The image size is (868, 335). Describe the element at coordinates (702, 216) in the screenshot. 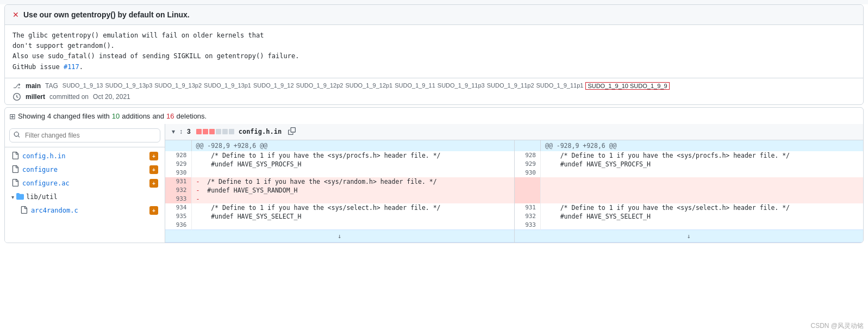

I see `lc-932-r: #undef HAVE_SYS_SELECT_H` at that location.